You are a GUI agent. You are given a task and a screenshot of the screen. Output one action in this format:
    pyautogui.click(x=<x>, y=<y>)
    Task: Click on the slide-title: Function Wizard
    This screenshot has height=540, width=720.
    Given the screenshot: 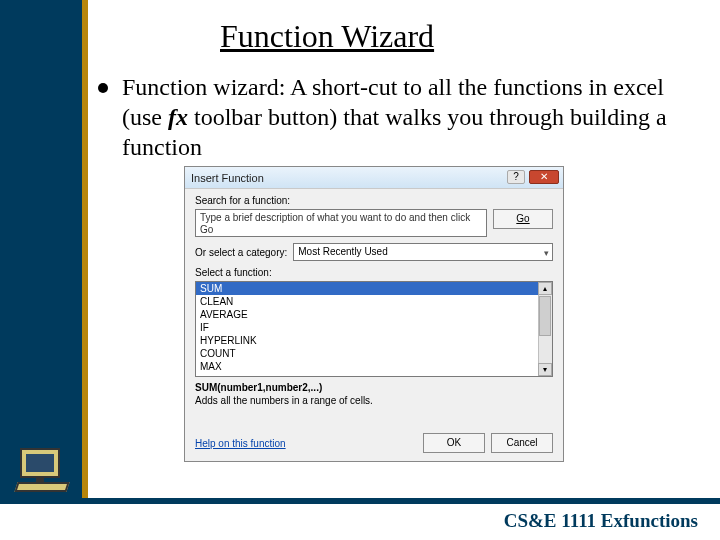 What is the action you would take?
    pyautogui.click(x=327, y=36)
    